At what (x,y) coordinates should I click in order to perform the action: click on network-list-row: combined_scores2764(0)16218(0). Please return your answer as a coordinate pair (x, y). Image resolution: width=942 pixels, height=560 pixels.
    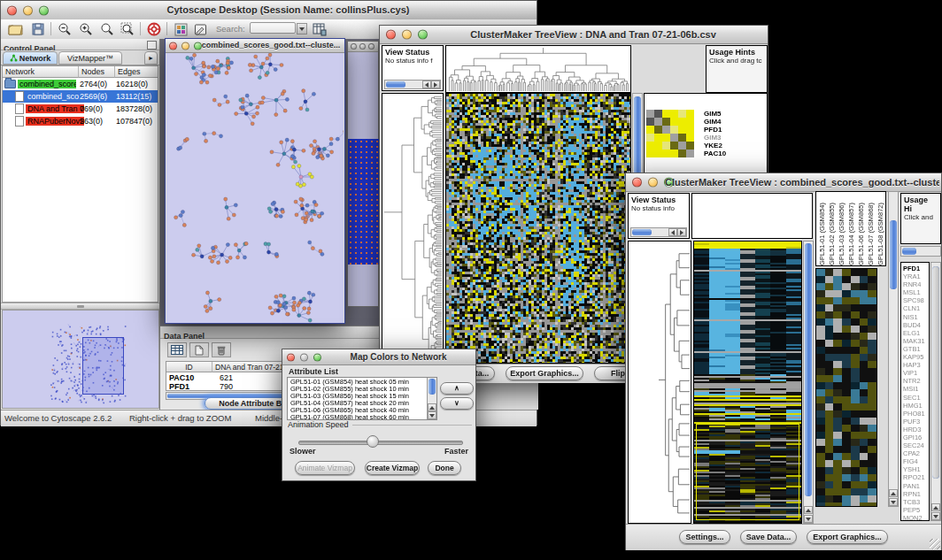
    Looking at the image, I should click on (80, 84).